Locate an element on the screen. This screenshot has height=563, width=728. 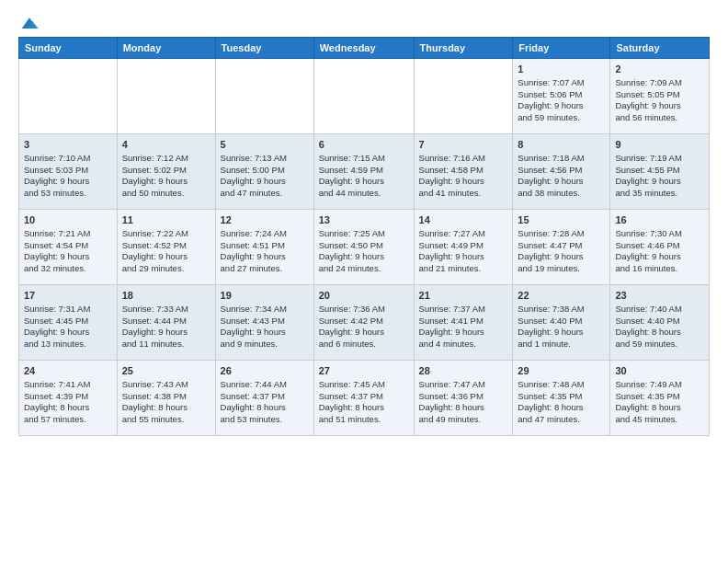
day-info: Sunrise: 7:22 AM Sunset: 4:52 PM Dayligh… is located at coordinates (155, 250).